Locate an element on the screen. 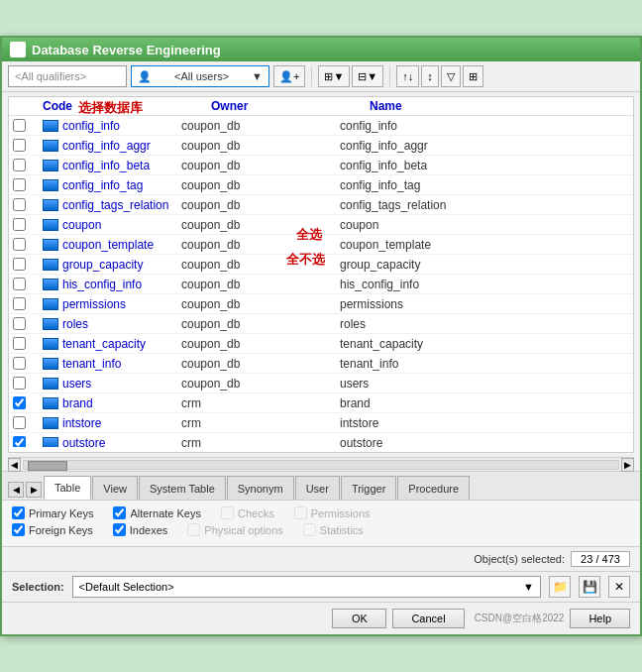  qualifier-dropdown: <All qualifiers> is located at coordinates (67, 76).